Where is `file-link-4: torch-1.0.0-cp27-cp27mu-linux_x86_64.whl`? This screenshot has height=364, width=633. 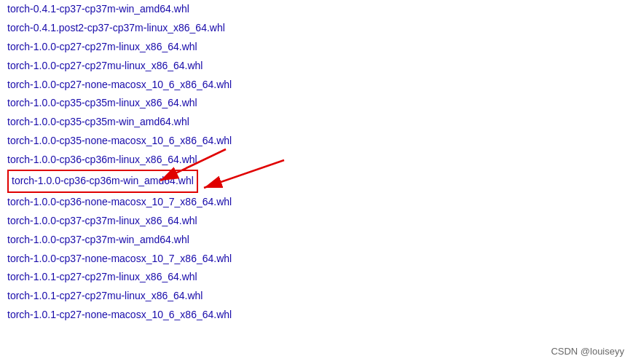
file-link-4: torch-1.0.0-cp27-cp27mu-linux_x86_64.whl is located at coordinates (105, 66).